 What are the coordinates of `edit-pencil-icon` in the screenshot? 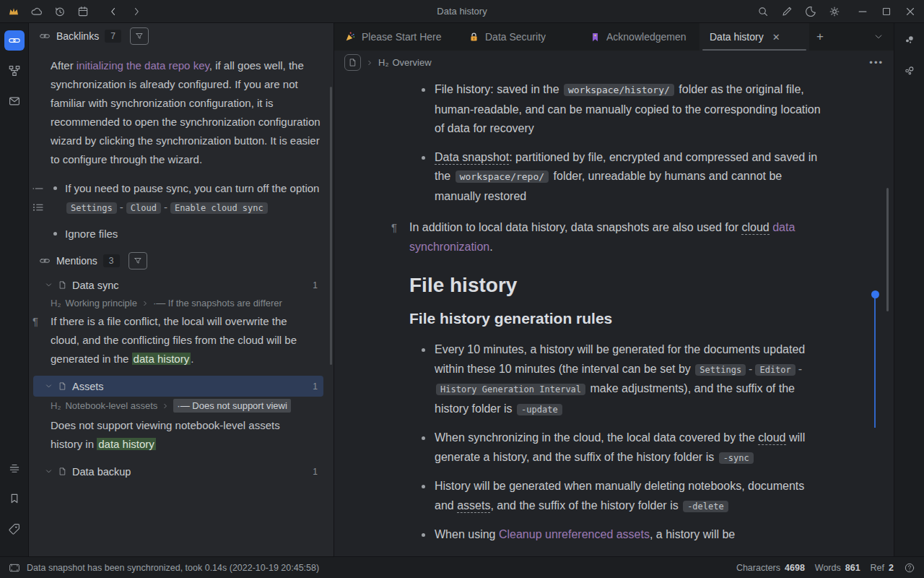 It's located at (787, 12).